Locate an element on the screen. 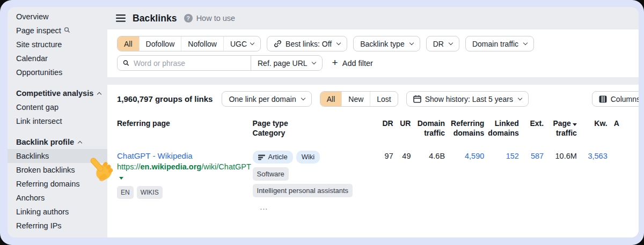  referring-page-url: https://en.wikipedia.org/wiki/ChatGPT is located at coordinates (185, 172).